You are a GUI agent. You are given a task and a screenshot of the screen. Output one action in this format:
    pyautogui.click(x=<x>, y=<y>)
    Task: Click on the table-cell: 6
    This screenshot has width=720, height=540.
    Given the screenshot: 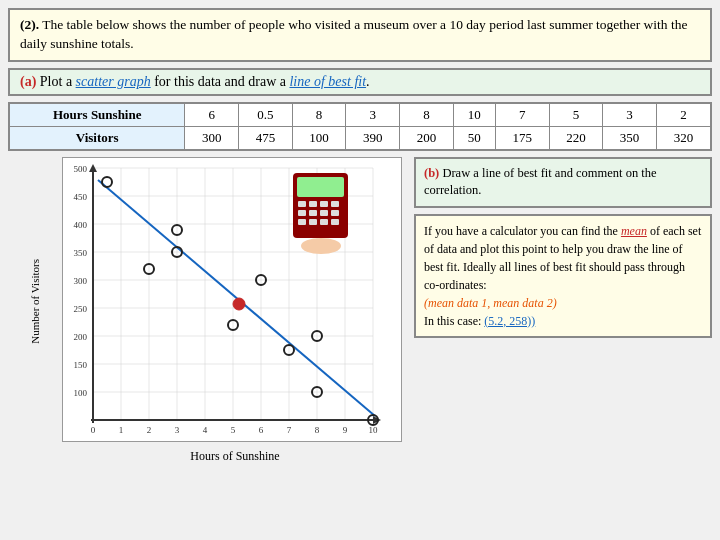 What is the action you would take?
    pyautogui.click(x=212, y=115)
    